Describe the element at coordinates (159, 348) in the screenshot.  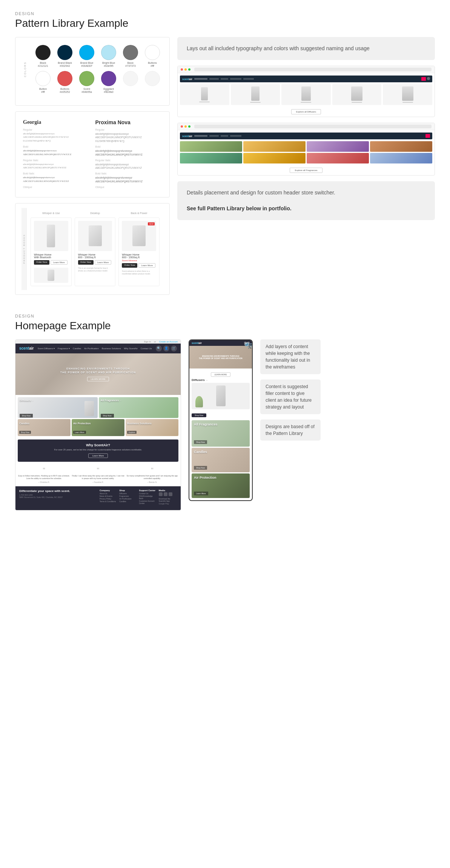
I see `search-icon: 🔍` at that location.